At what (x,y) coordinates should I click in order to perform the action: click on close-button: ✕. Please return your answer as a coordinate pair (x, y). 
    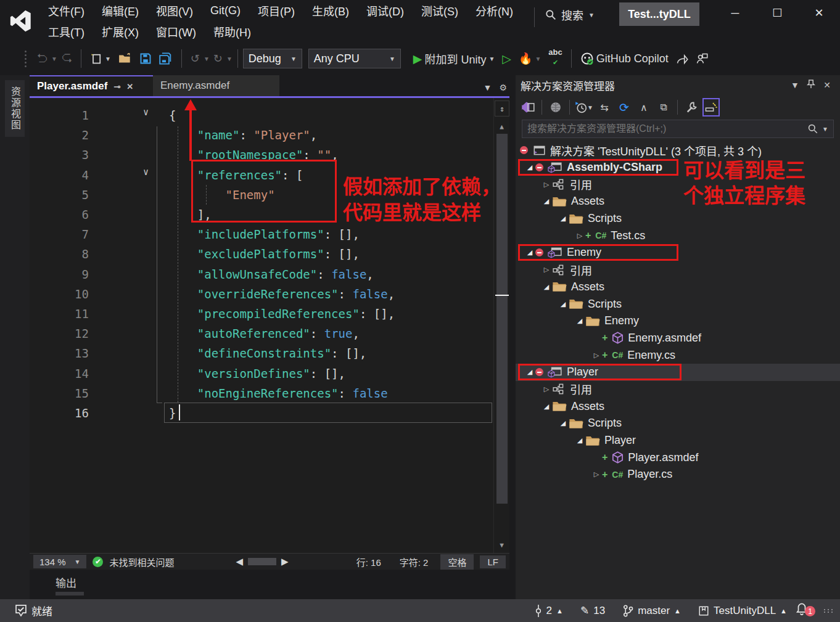
    Looking at the image, I should click on (819, 13).